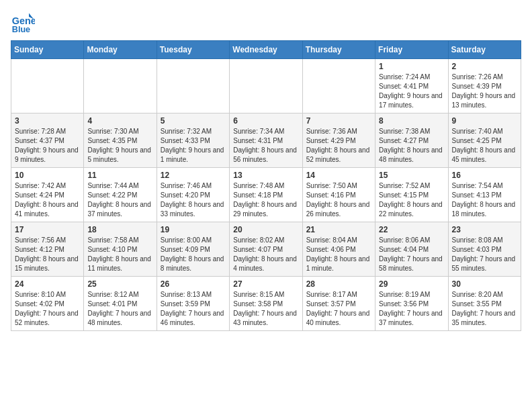  I want to click on svg-text: Blue, so click(21, 30).